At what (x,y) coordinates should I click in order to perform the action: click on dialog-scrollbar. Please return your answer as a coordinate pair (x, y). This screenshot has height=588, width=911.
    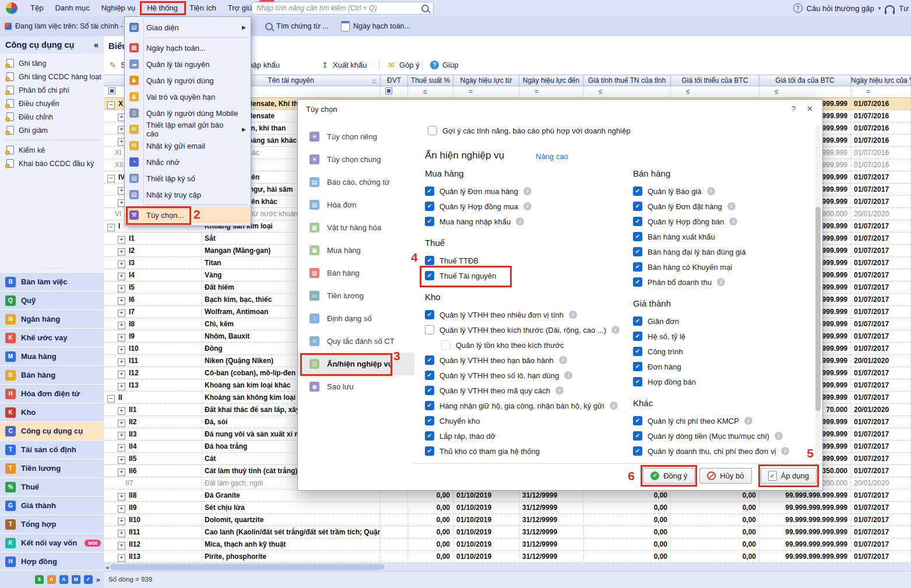
    Looking at the image, I should click on (818, 293).